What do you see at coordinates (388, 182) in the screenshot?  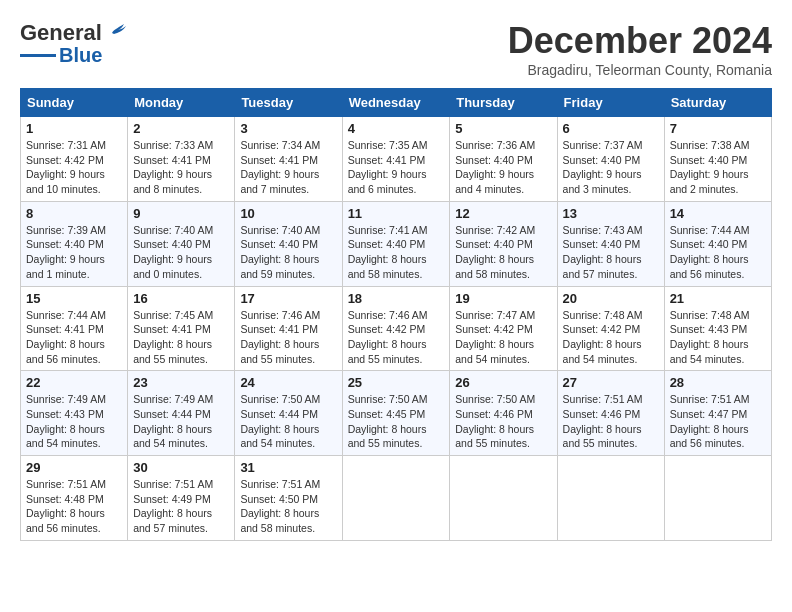 I see `daylight-label: Daylight: 9 hours and 6 minutes.` at bounding box center [388, 182].